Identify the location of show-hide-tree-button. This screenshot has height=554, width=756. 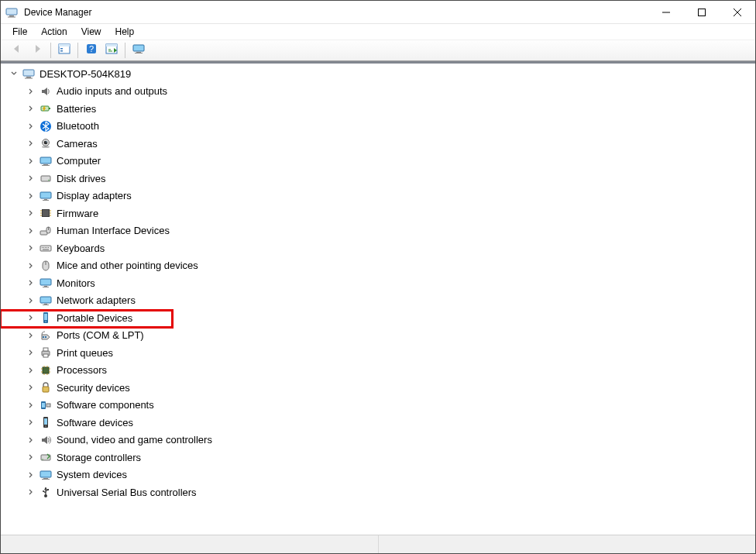
(64, 50).